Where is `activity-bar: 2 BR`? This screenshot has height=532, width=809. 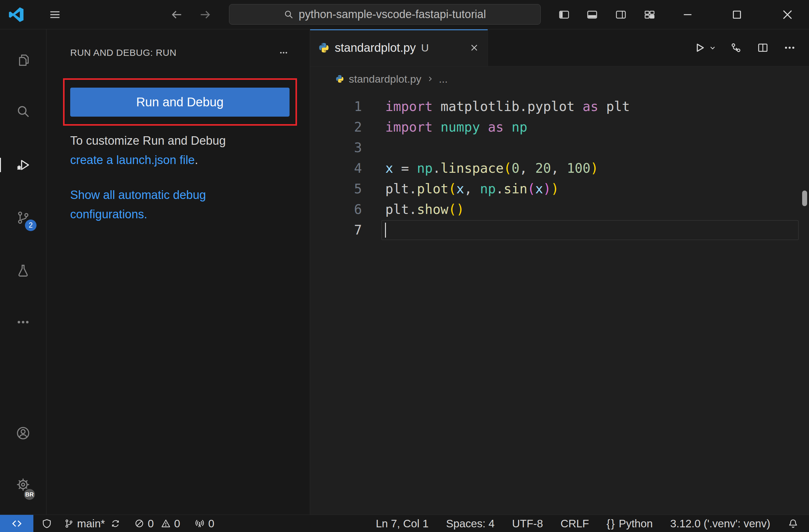
activity-bar: 2 BR is located at coordinates (23, 272).